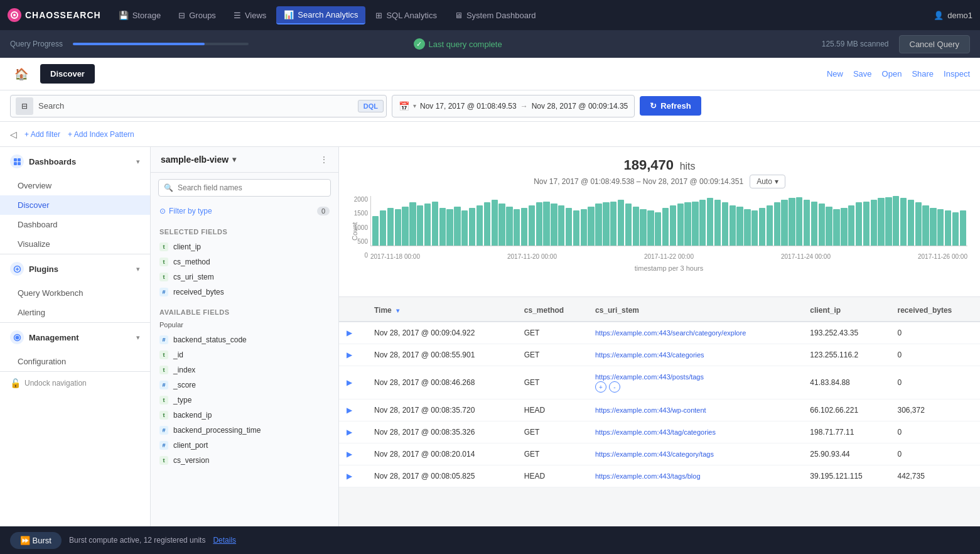 This screenshot has width=980, height=554. I want to click on dql-button: DQL, so click(370, 106).